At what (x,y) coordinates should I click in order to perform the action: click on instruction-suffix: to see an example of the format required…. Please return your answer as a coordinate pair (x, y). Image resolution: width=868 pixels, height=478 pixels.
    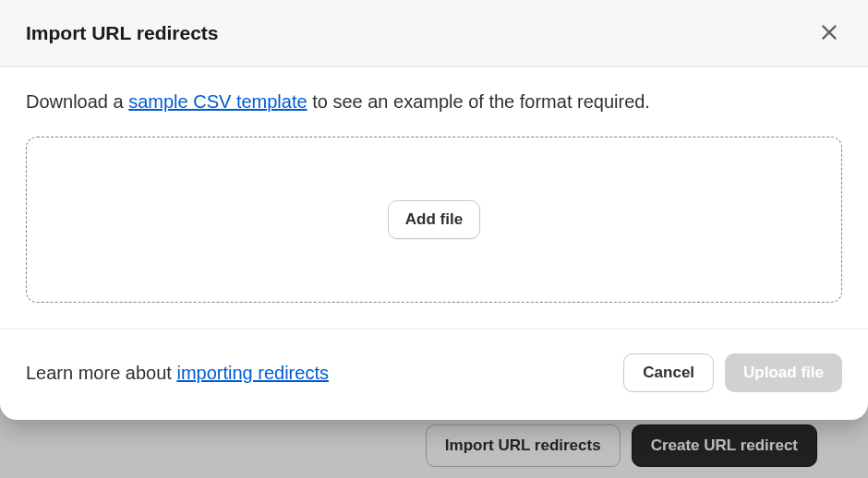
    Looking at the image, I should click on (478, 102).